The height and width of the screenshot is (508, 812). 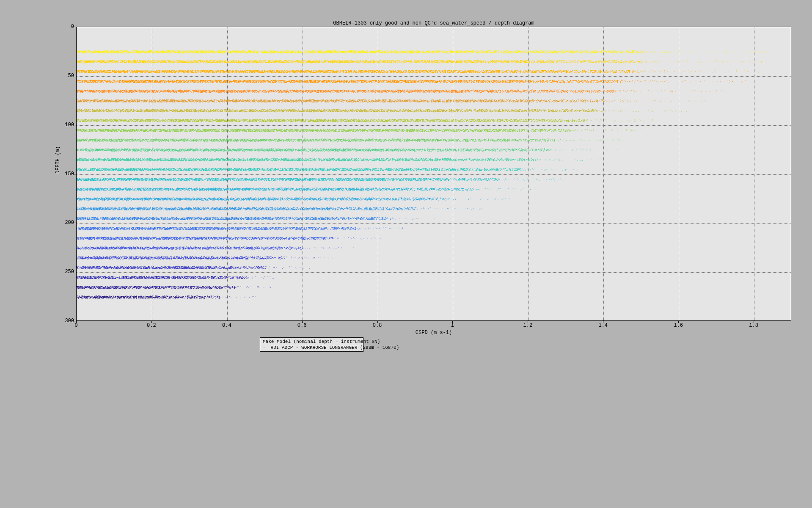 I want to click on y-tick-label: 200, so click(x=69, y=223).